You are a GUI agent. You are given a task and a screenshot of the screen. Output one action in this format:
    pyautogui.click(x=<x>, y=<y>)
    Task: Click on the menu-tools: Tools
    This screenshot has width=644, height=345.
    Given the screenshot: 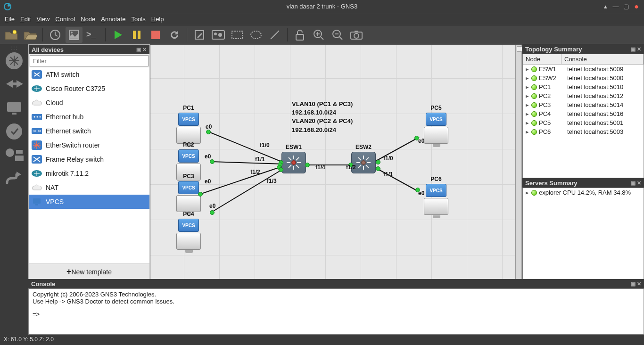 What is the action you would take?
    pyautogui.click(x=138, y=19)
    